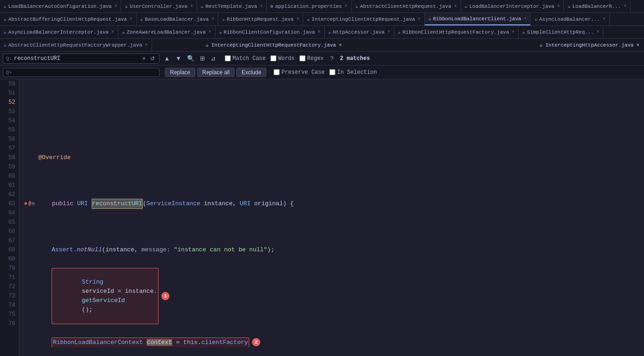 The image size is (644, 356). What do you see at coordinates (256, 342) in the screenshot?
I see `annotation-2: 2` at bounding box center [256, 342].